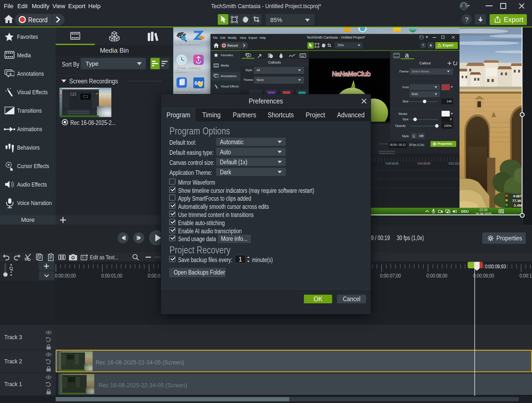 Image resolution: width=532 pixels, height=403 pixels. What do you see at coordinates (351, 74) in the screenshot?
I see `svg-text: NaNaMeClub` at bounding box center [351, 74].